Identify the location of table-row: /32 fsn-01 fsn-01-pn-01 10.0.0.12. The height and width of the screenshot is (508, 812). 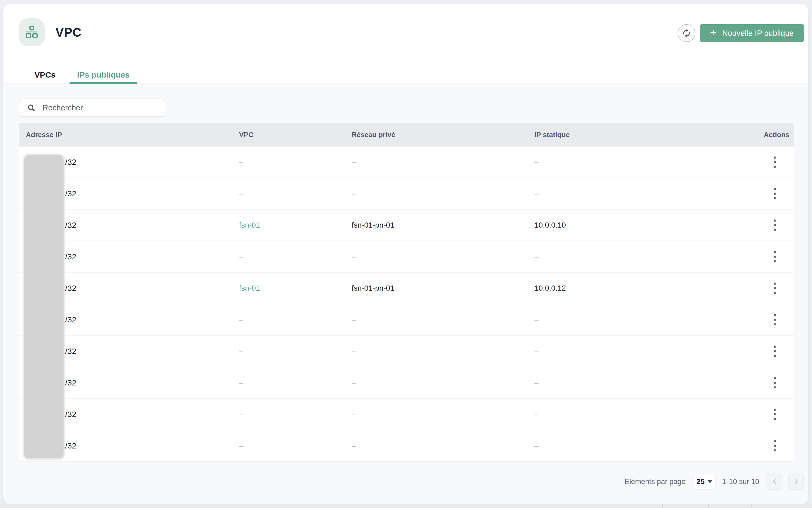
(406, 288).